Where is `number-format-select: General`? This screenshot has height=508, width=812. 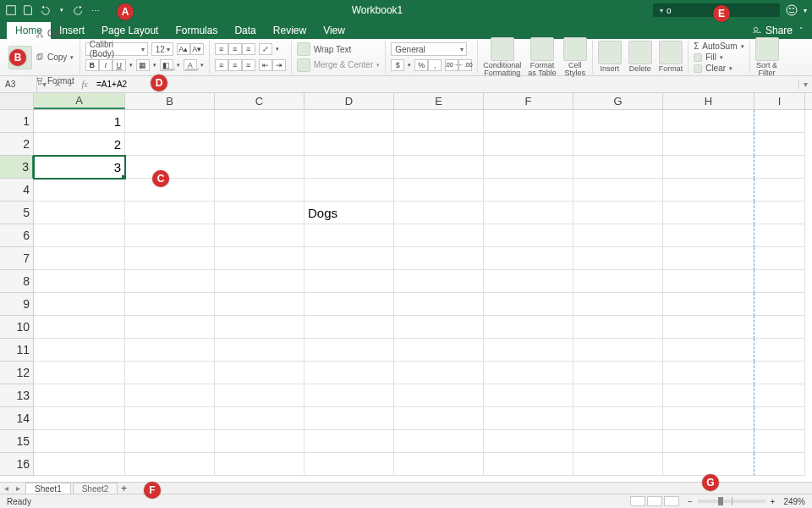
number-format-select: General is located at coordinates (429, 49).